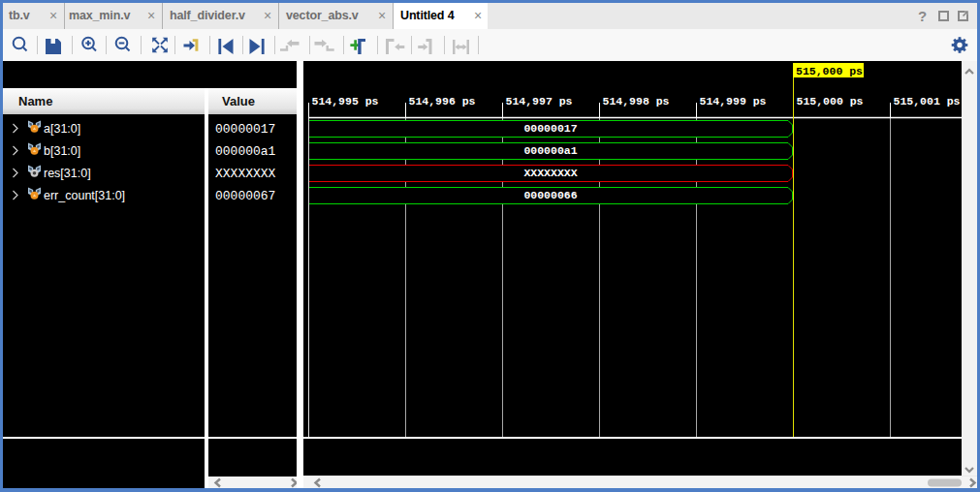  What do you see at coordinates (551, 151) in the screenshot?
I see `svg-text: 000000a1` at bounding box center [551, 151].